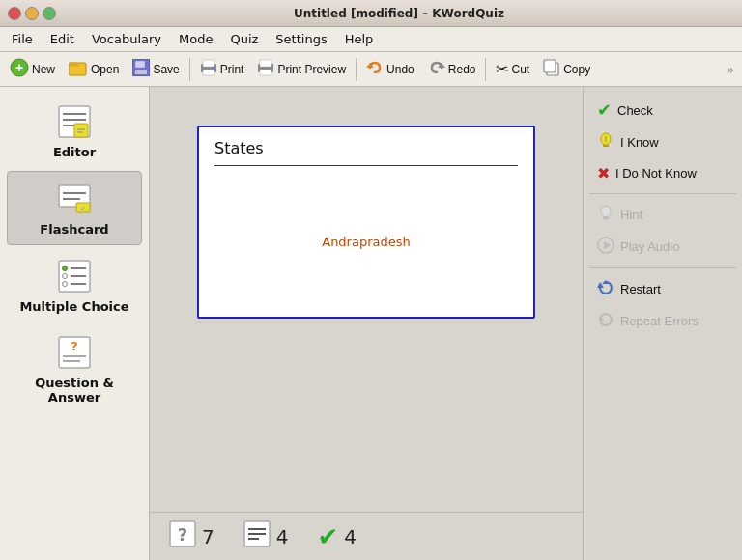 This screenshot has height=560, width=742. What do you see at coordinates (19, 70) in the screenshot?
I see `new-icon: +` at bounding box center [19, 70].